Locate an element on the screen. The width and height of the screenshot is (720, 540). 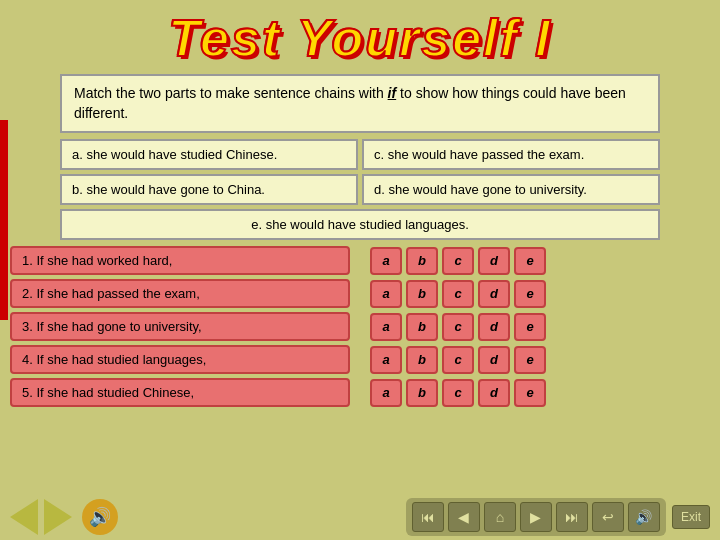
instruction-box: Match the two parts to make sentence cha… is located at coordinates (360, 104).